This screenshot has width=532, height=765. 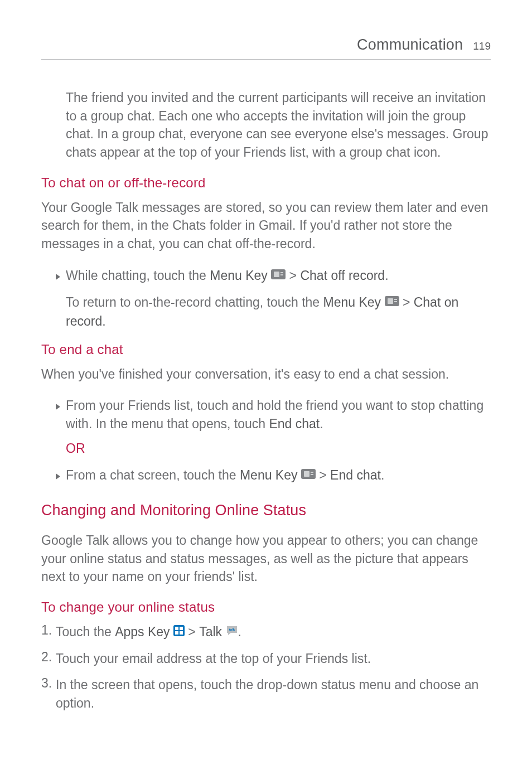 I want to click on on-record-followup: To return to on-the-record chatting, tou…, so click(x=278, y=312).